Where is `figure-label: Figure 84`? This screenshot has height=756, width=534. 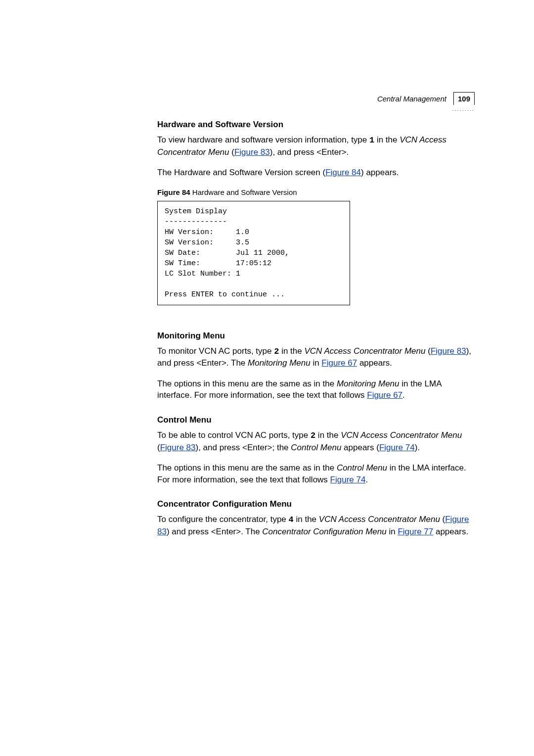 figure-label: Figure 84 is located at coordinates (174, 192).